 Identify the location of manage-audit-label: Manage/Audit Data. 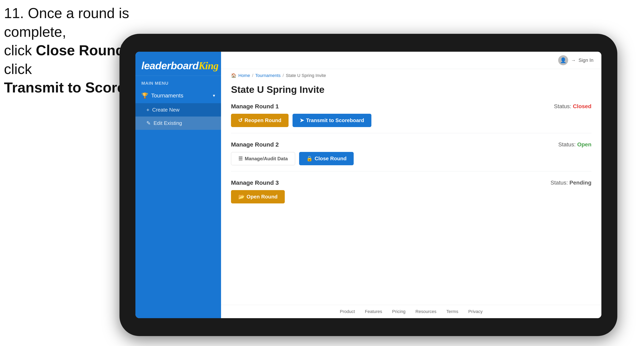
(266, 159).